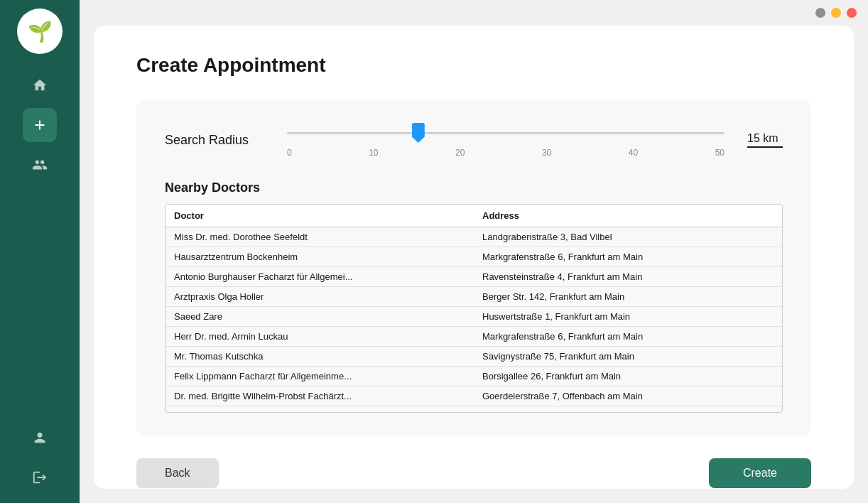 The width and height of the screenshot is (868, 503). What do you see at coordinates (506, 153) in the screenshot?
I see `slider-ticks: 0 10 20 30 40 50` at bounding box center [506, 153].